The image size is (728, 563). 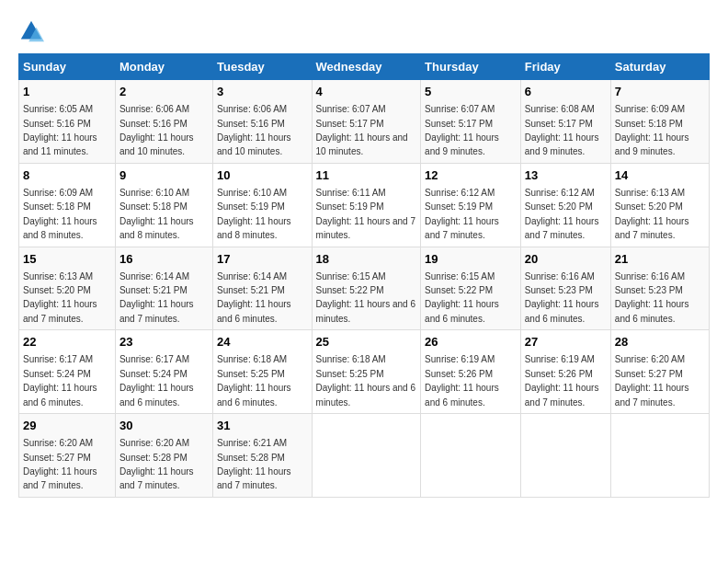 What do you see at coordinates (566, 259) in the screenshot?
I see `day-number: 20` at bounding box center [566, 259].